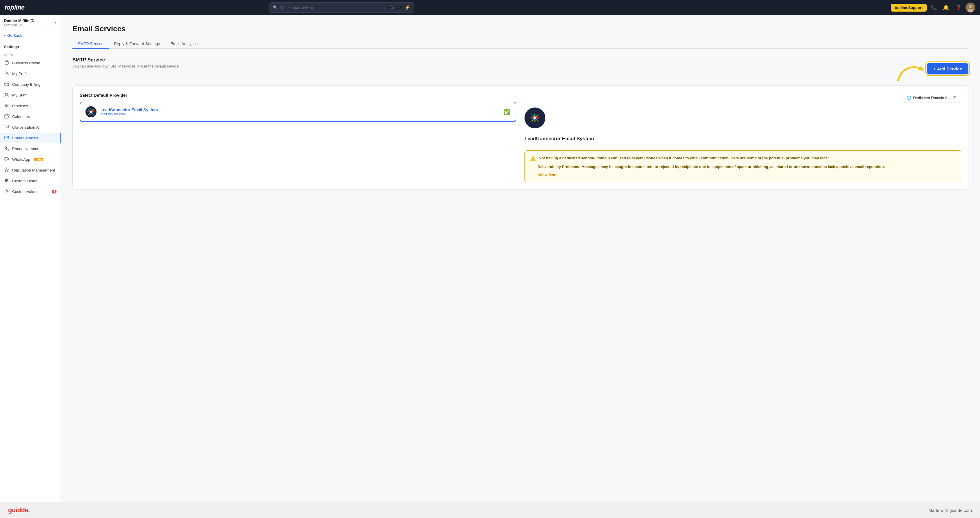  What do you see at coordinates (184, 44) in the screenshot?
I see `tab-email-analytics: Email Analytics` at bounding box center [184, 44].